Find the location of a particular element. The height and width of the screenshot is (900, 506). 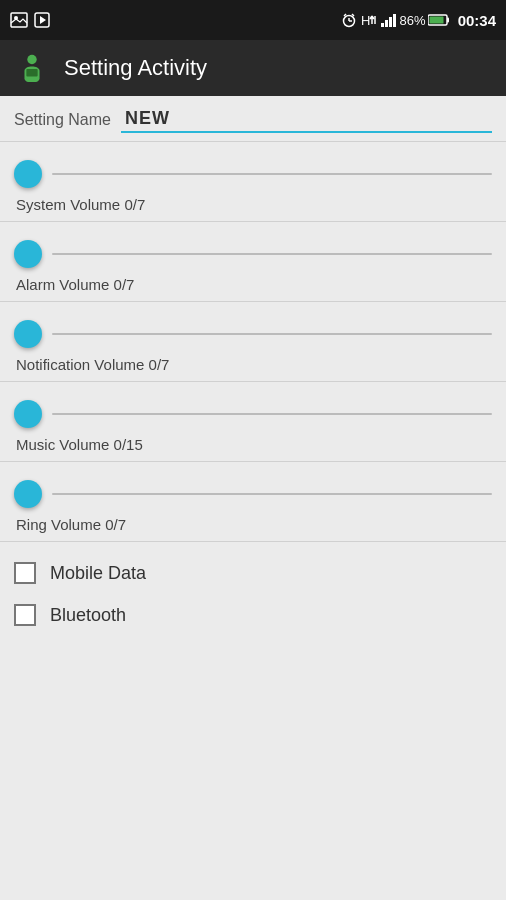

app-icon is located at coordinates (32, 68).